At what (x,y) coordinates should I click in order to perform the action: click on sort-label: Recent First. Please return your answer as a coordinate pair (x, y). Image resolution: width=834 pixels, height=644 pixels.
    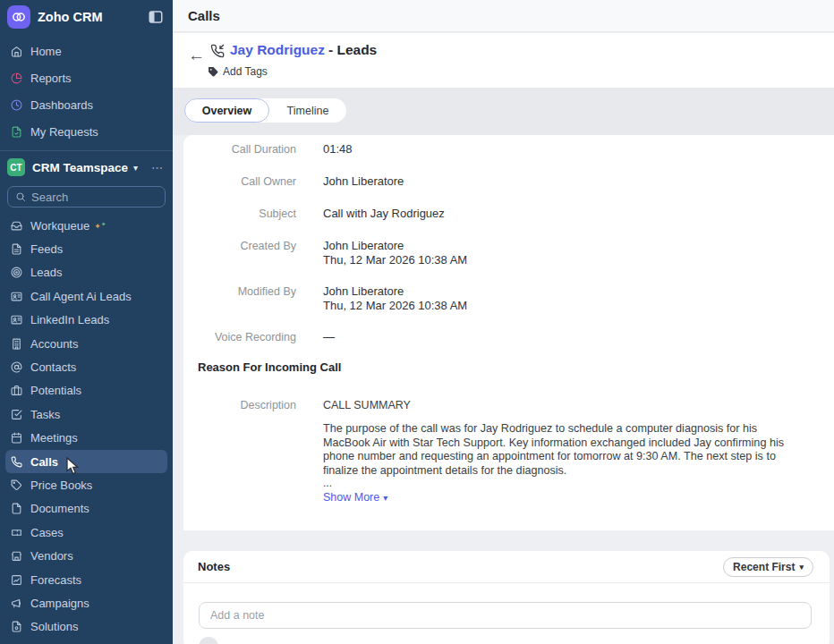
    Looking at the image, I should click on (764, 567).